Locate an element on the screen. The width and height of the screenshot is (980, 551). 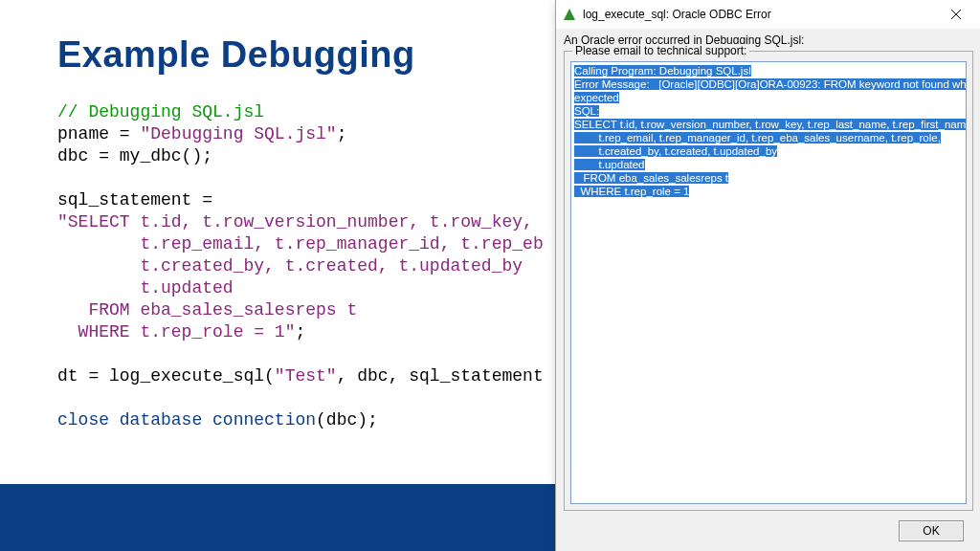
error-line: FROM eba_sales_salesreps t is located at coordinates (651, 178).